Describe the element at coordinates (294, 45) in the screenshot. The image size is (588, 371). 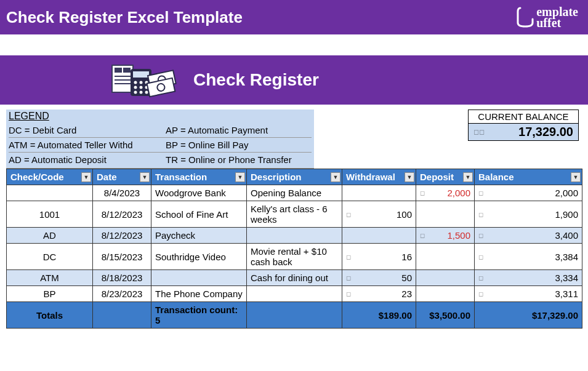
I see `spacer` at that location.